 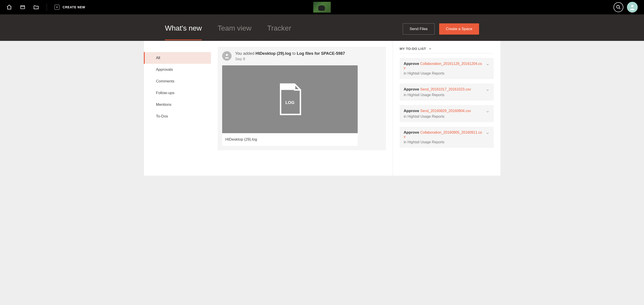 What do you see at coordinates (290, 54) in the screenshot?
I see `feed-activity-text: You added HtDesktop (29).log to Log file…` at bounding box center [290, 54].